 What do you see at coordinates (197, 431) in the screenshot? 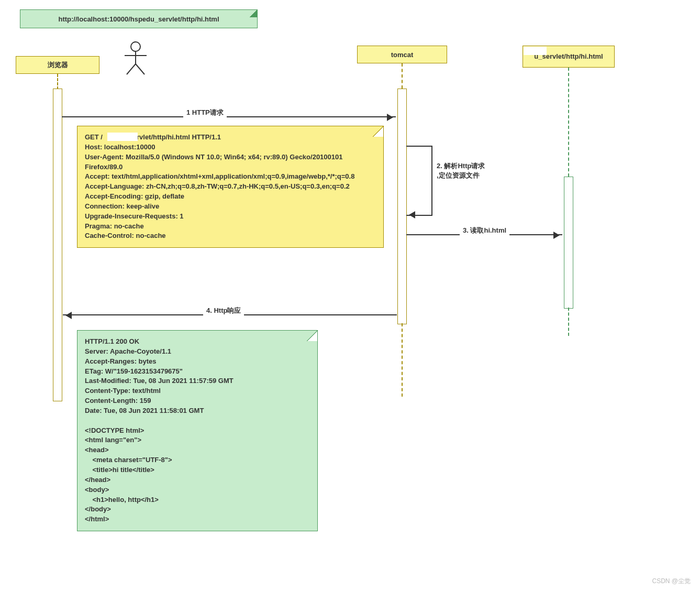
I see `note-http-response: HTTP/1.1 200 OK Server: Apache-Coyote/1.…` at bounding box center [197, 431].